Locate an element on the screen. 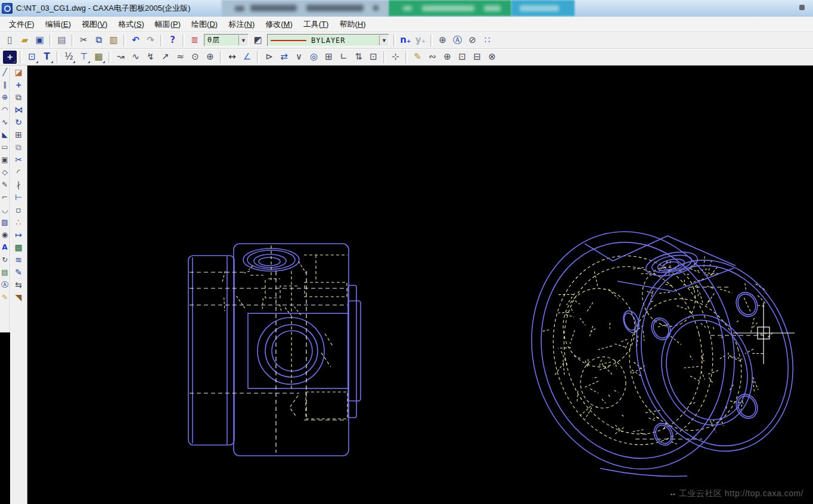 The image size is (813, 504). stretch-tool-button: ↦ is located at coordinates (18, 235).